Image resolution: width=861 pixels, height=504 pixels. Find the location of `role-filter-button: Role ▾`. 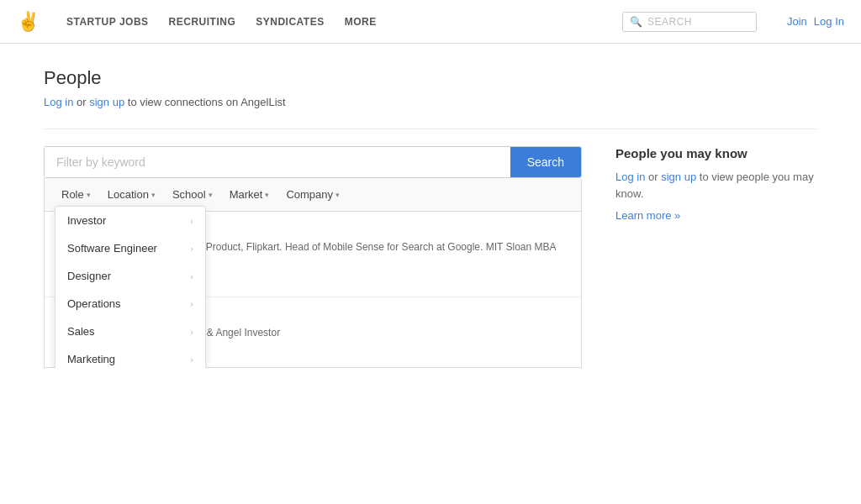

role-filter-button: Role ▾ is located at coordinates (76, 195).